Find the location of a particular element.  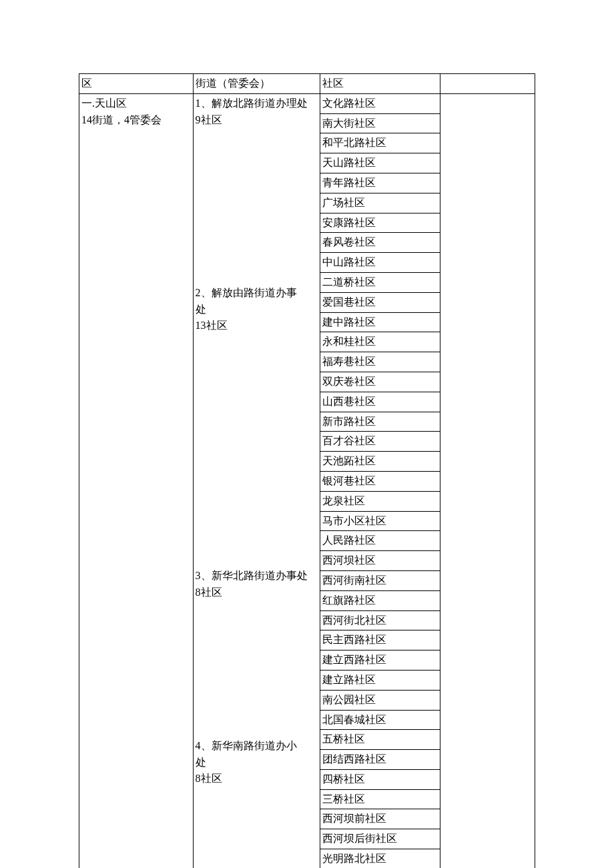

community-cell: 百才谷社区 is located at coordinates (380, 442).